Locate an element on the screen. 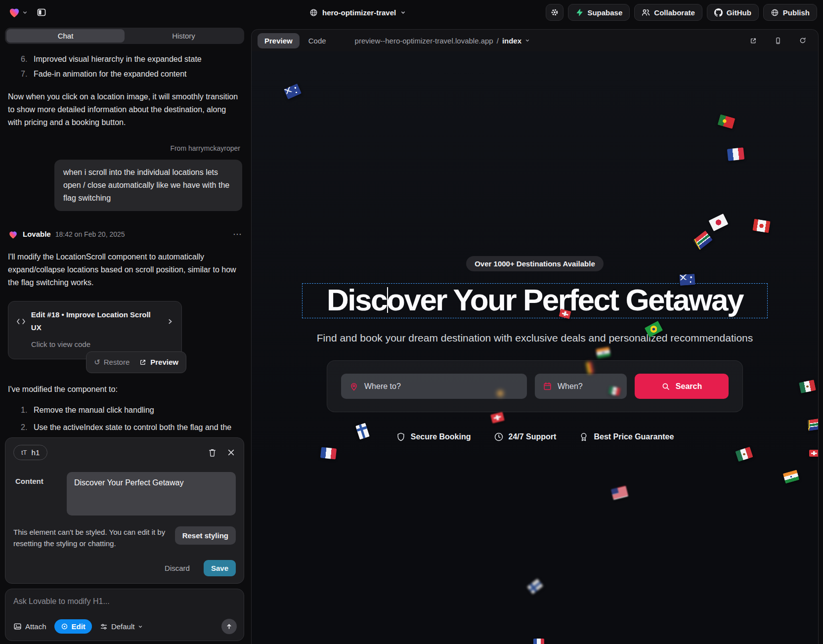 The image size is (823, 644). content-row: Content Discover Your Perfect Getaway is located at coordinates (125, 494).